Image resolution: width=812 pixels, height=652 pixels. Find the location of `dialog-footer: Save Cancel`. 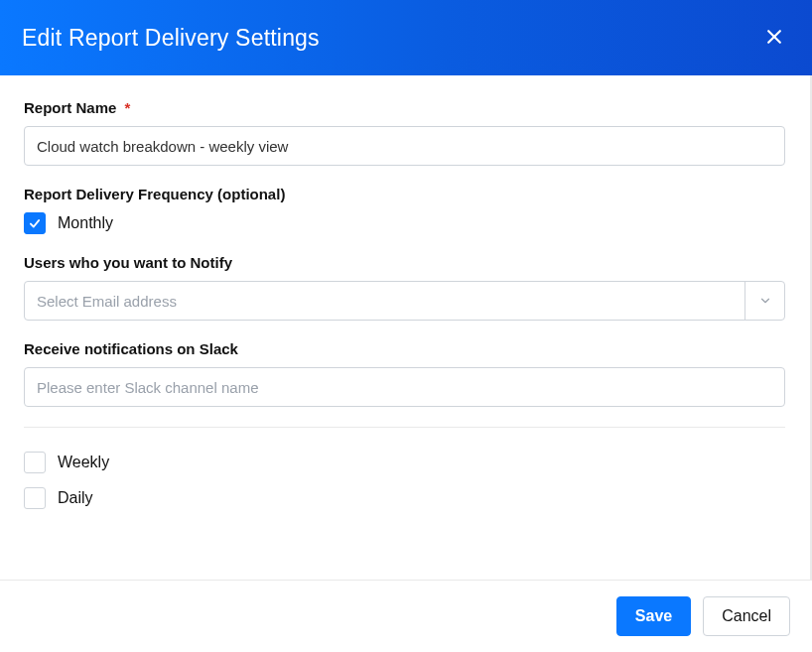

dialog-footer: Save Cancel is located at coordinates (406, 615).